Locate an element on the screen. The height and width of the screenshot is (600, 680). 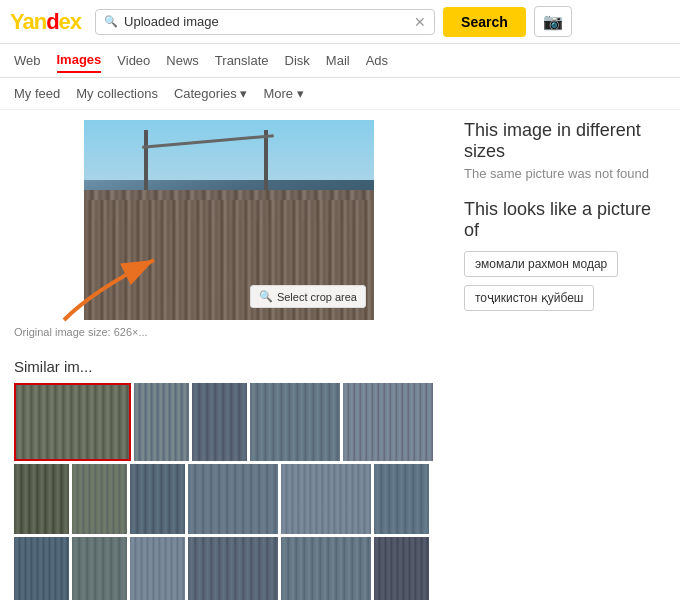
nav-disk: Disk is located at coordinates (298, 60).